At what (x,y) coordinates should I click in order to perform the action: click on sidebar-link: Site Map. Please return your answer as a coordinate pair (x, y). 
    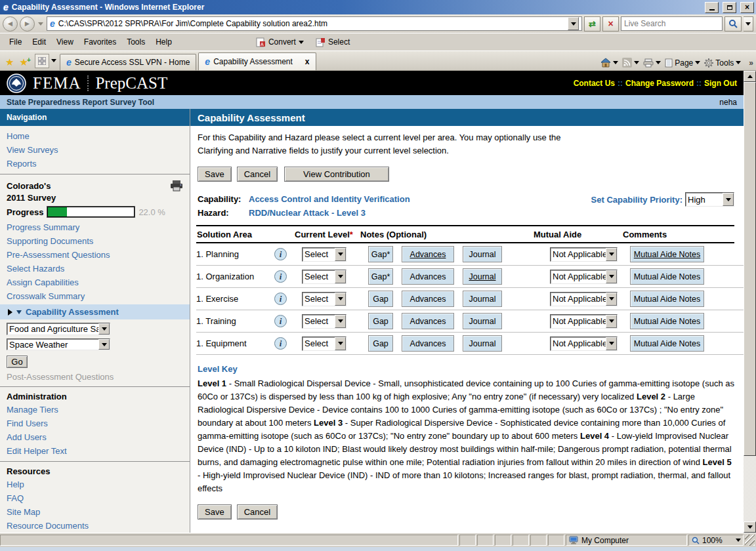
    Looking at the image, I should click on (94, 512).